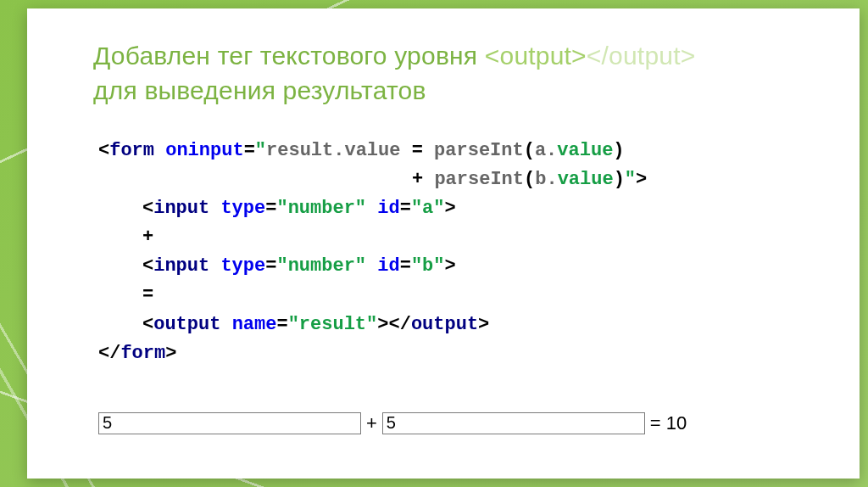 This screenshot has width=868, height=487. I want to click on code-result-value: result.value, so click(333, 151).